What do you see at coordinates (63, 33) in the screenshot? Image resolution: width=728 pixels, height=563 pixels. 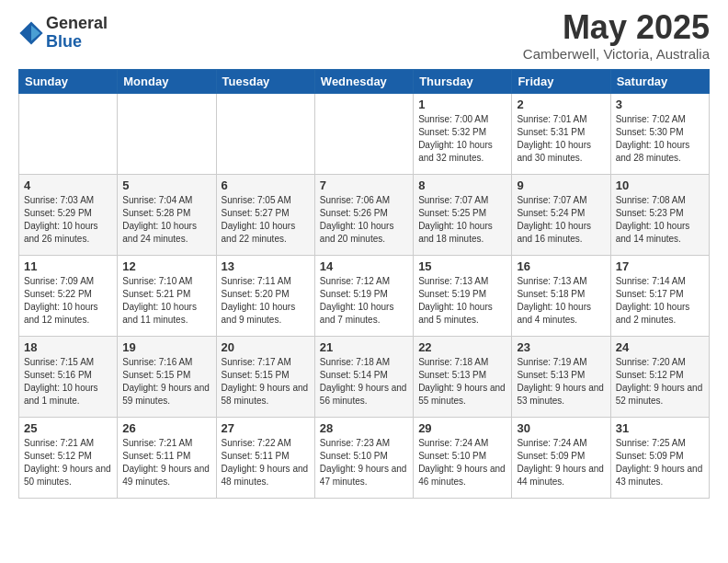 I see `logo: General Blue` at bounding box center [63, 33].